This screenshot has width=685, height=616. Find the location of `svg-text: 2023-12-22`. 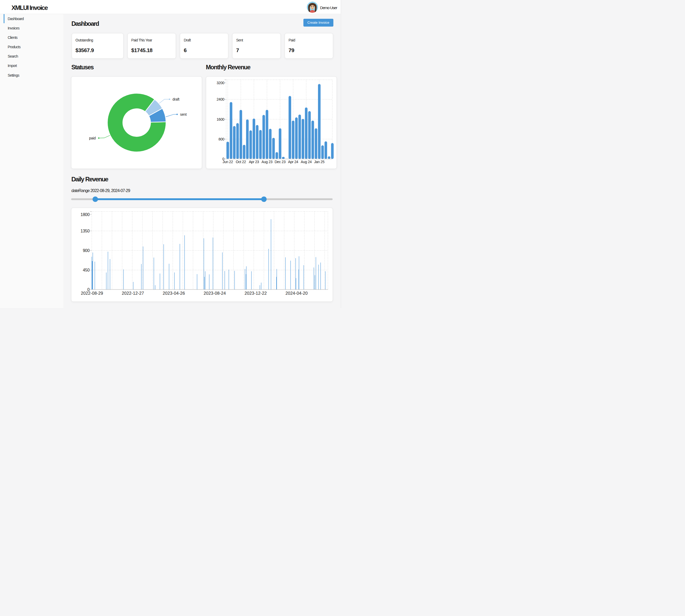

svg-text: 2023-12-22 is located at coordinates (255, 293).